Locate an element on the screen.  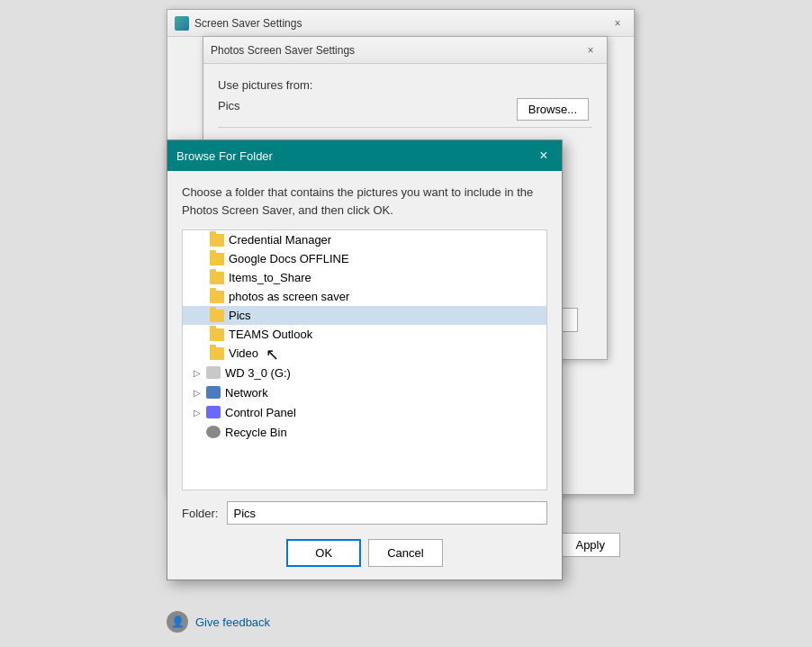
browse-button: Browse... is located at coordinates (553, 110).